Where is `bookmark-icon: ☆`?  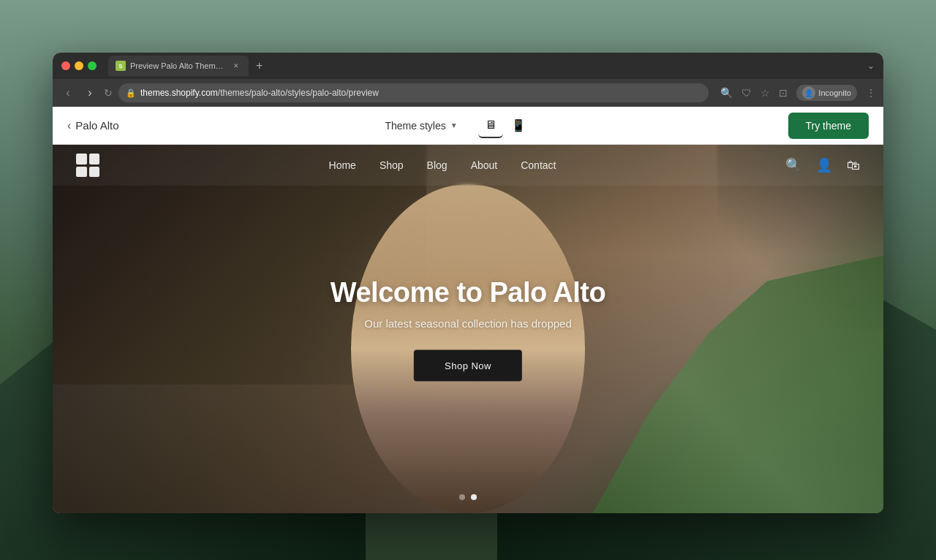 bookmark-icon: ☆ is located at coordinates (765, 93).